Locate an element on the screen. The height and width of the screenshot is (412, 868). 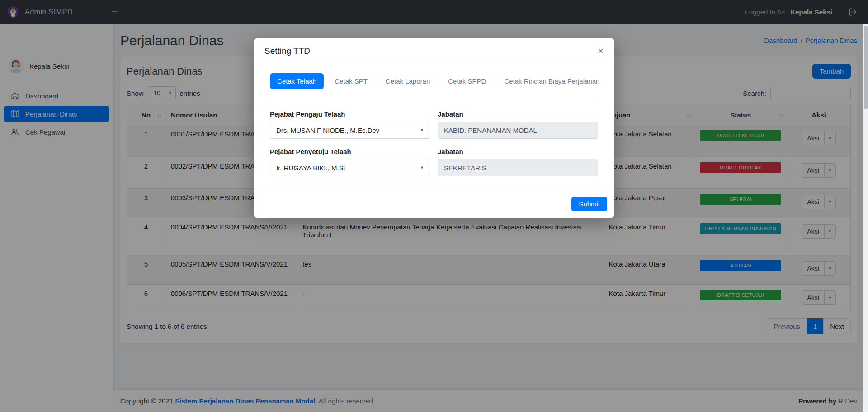
pengaju-select: Drs. MUSANIF NIODE., M.Ec.Dev ▼ is located at coordinates (350, 130).